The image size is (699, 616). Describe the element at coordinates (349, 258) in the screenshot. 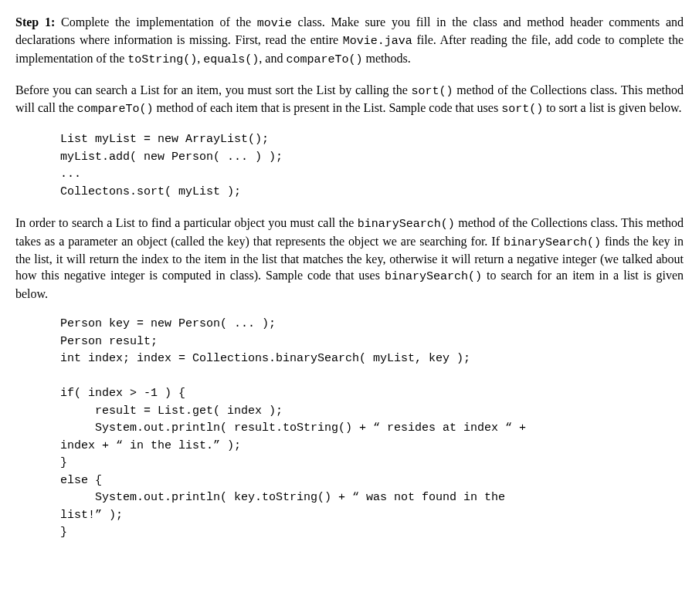

I see `paragraph-binarysearch: In order to search a List to find a part…` at that location.